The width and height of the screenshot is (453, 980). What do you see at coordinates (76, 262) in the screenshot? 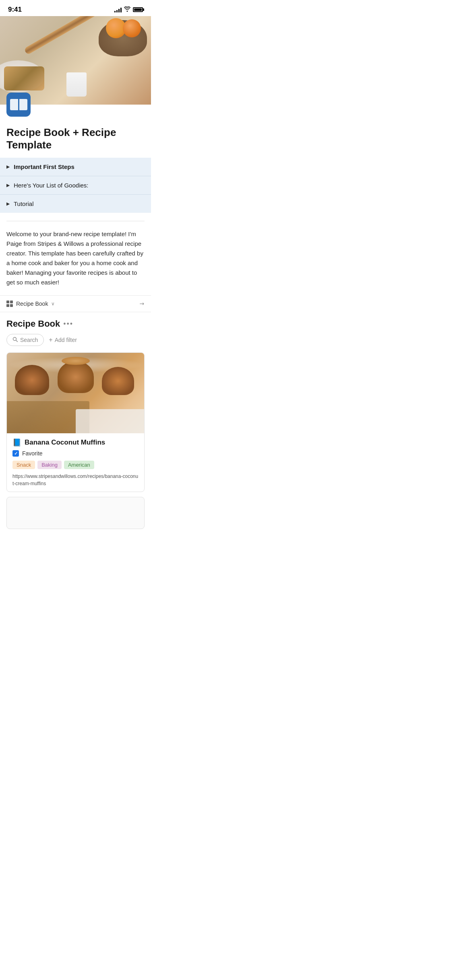
I see `welcome-text: Welcome to your brand-new recipe templat…` at bounding box center [76, 262].